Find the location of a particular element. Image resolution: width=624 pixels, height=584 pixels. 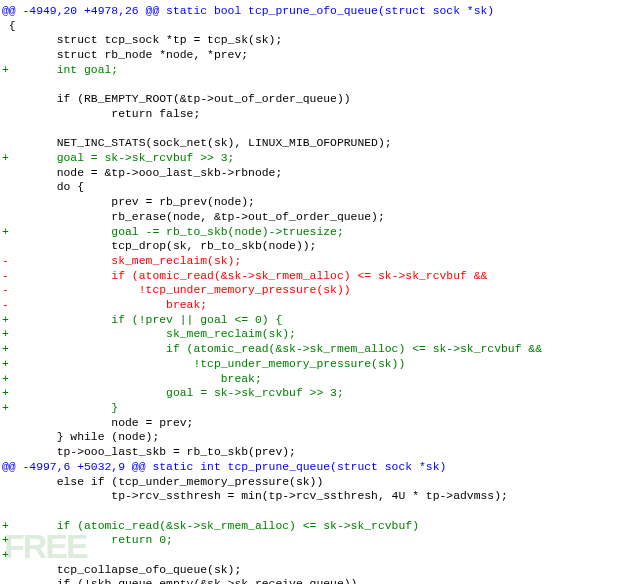

diff-line: else if (tcp_under_memory_pressure(sk)) is located at coordinates (162, 482).